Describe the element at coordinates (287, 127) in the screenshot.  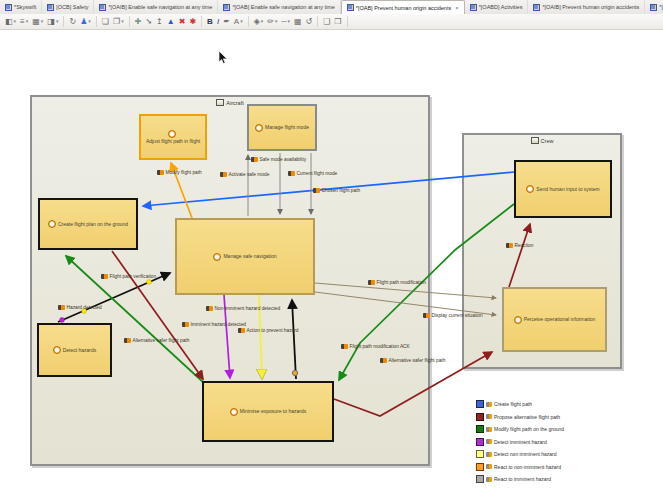
I see `activity-label: Manage flight mode` at that location.